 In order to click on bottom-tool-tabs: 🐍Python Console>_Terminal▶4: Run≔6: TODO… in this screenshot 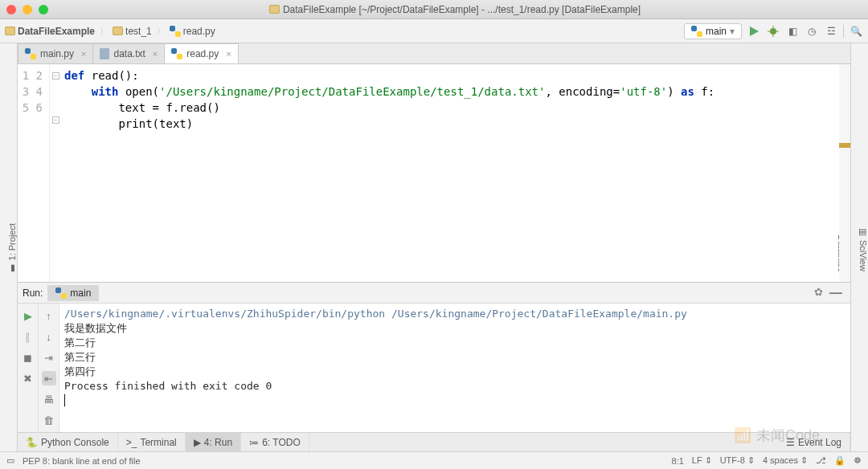, I will do `click(434, 442)`.